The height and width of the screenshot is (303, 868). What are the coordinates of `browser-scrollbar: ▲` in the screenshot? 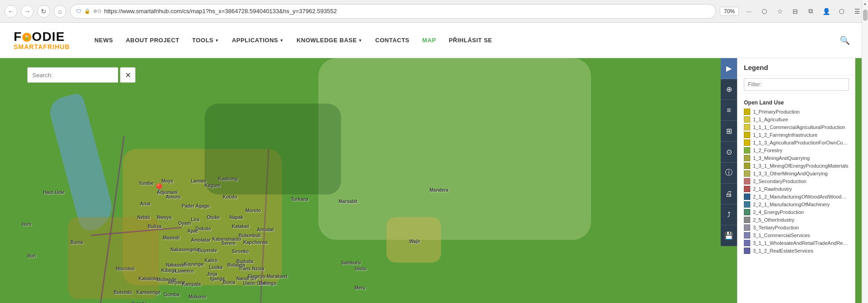 It's located at (865, 152).